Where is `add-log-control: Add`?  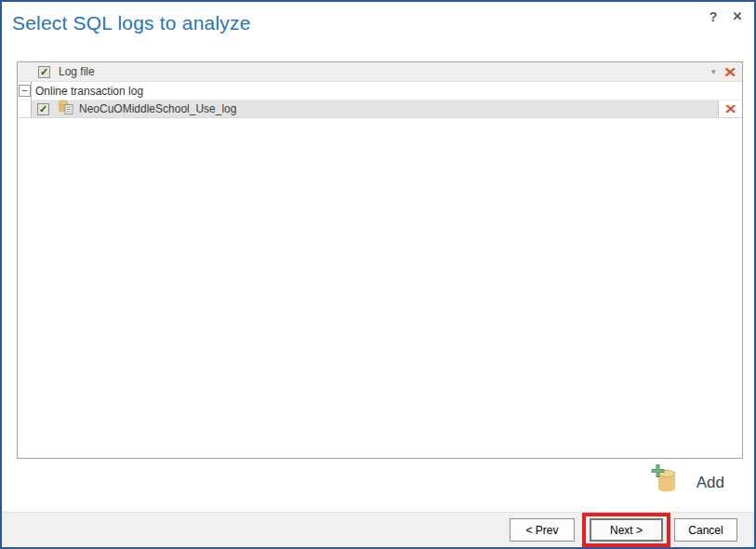
add-log-control: Add is located at coordinates (687, 483).